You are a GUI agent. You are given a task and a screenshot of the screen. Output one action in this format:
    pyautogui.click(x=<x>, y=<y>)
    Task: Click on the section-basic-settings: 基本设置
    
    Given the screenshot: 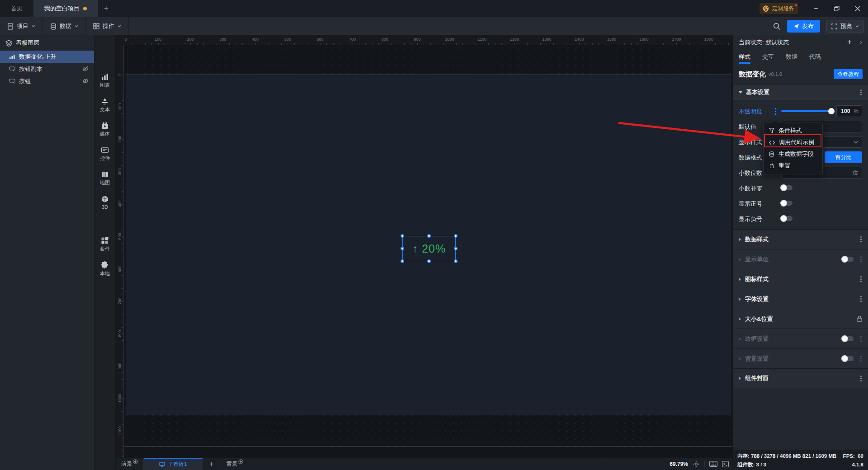 What is the action you would take?
    pyautogui.click(x=800, y=92)
    